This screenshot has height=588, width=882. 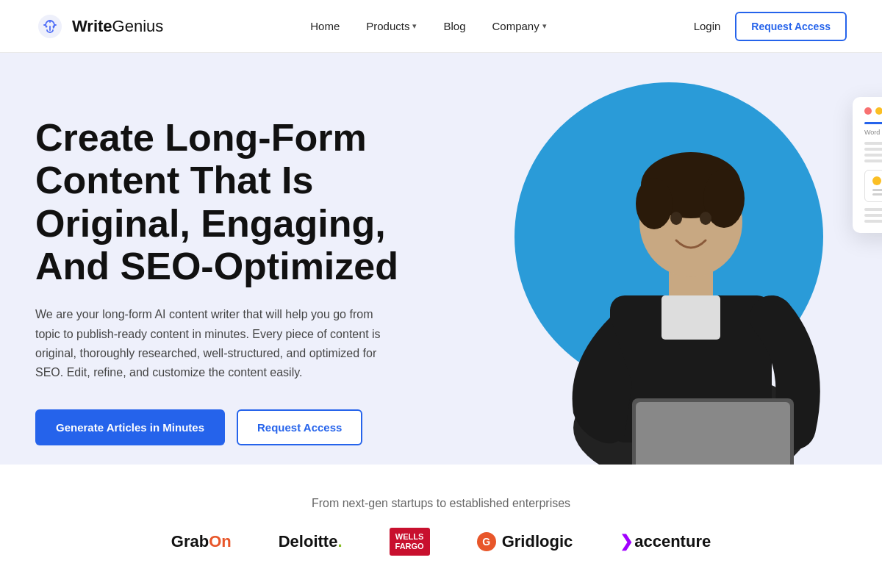 I want to click on card-meta-text: Word Count : 6528 Read Time : 3 Min, so click(x=873, y=132).